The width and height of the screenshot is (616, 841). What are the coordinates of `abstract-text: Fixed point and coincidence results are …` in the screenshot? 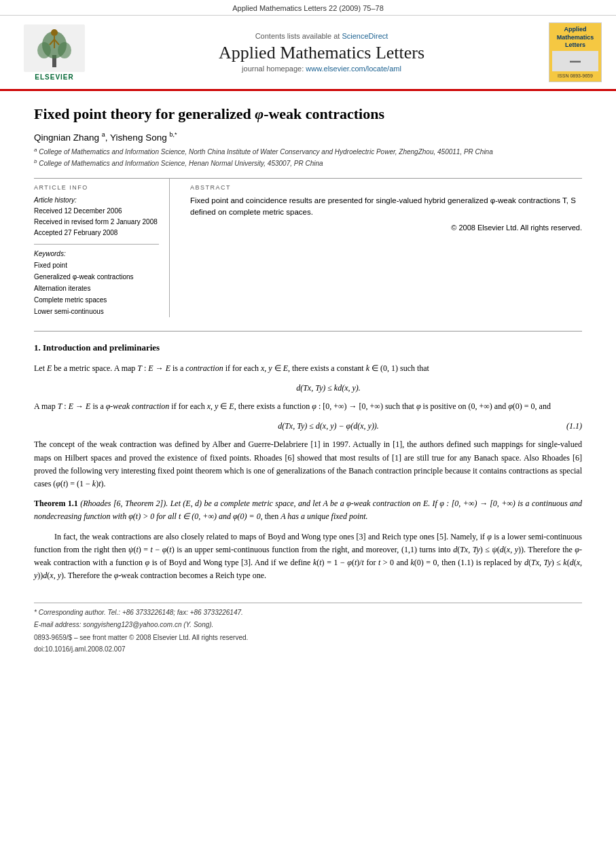 It's located at (386, 207).